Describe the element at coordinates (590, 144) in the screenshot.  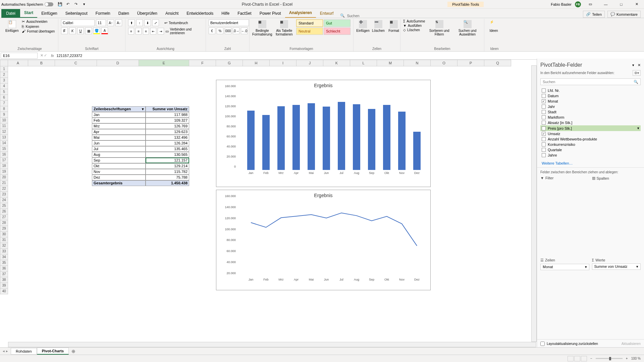
I see `field-item: Konkurrenzrisiko` at that location.